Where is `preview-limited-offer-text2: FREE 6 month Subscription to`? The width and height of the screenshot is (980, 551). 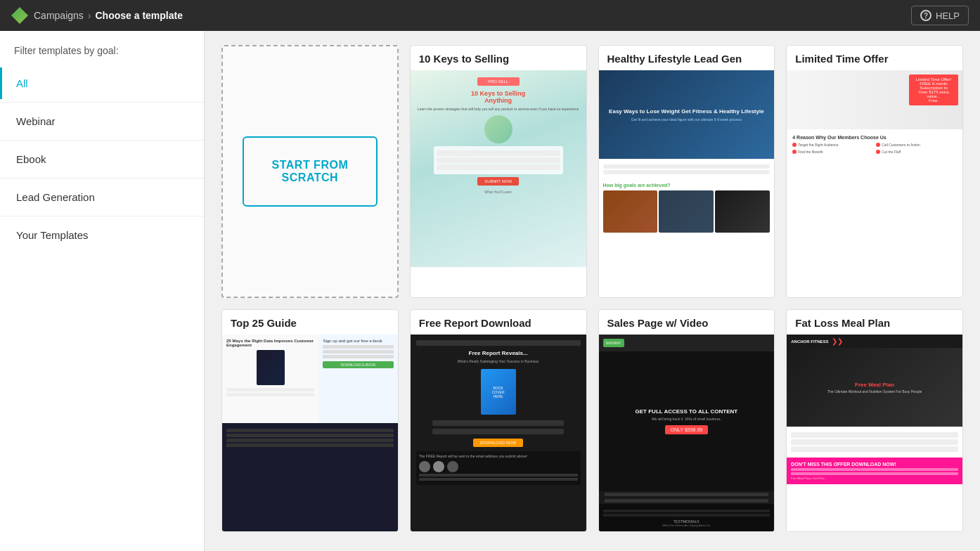
preview-limited-offer-text2: FREE 6 month Subscription to is located at coordinates (934, 86).